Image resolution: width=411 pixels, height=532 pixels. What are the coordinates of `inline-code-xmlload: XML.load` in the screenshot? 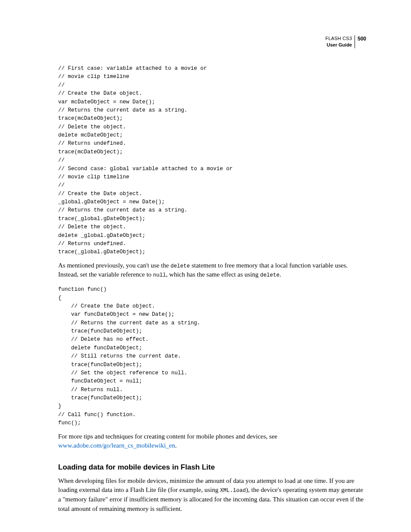 It's located at (233, 491).